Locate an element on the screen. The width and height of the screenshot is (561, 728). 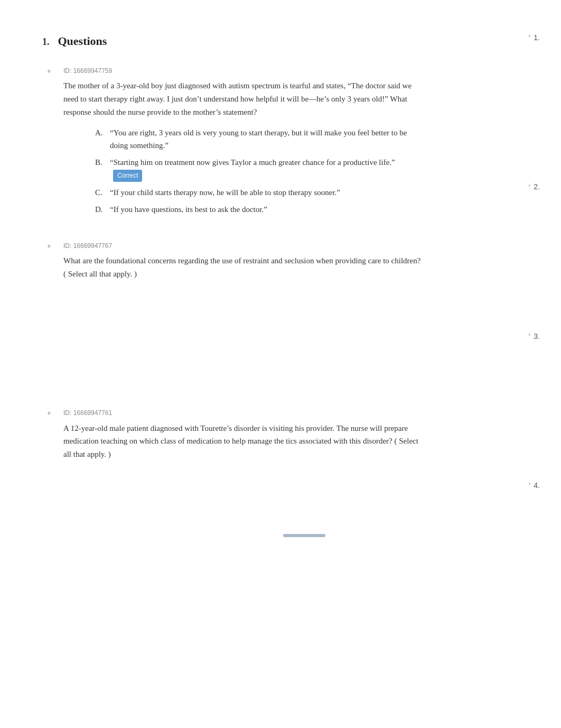
question-1-text: The mother of a 3-year-old boy just diag… is located at coordinates (243, 99).